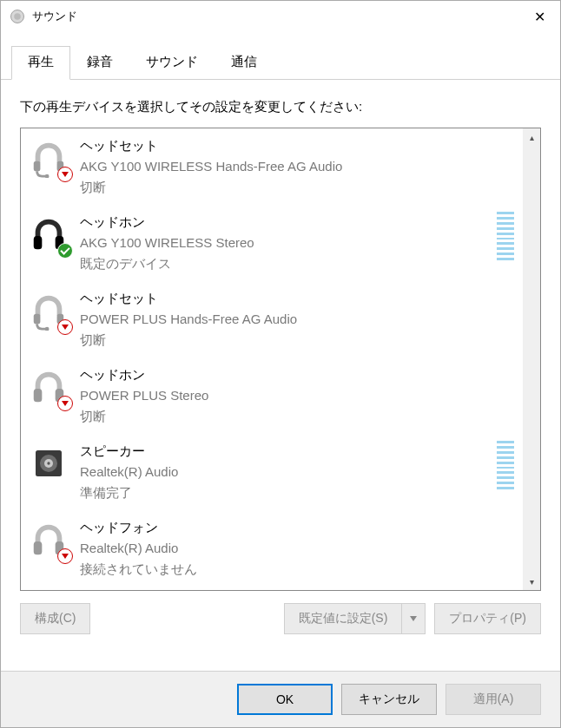 Image resolution: width=561 pixels, height=728 pixels. What do you see at coordinates (413, 619) in the screenshot?
I see `chevron-down-icon` at bounding box center [413, 619].